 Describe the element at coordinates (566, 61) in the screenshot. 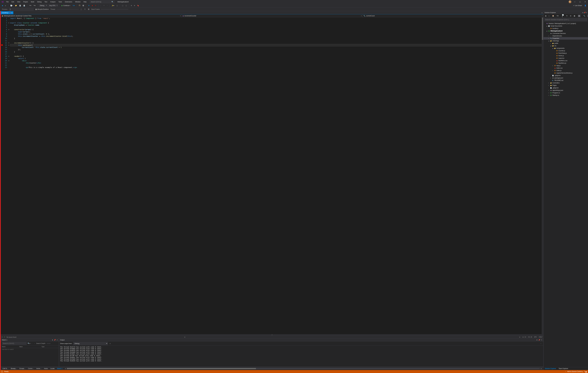

I see `tree-row: ▤NavMenu.css` at that location.